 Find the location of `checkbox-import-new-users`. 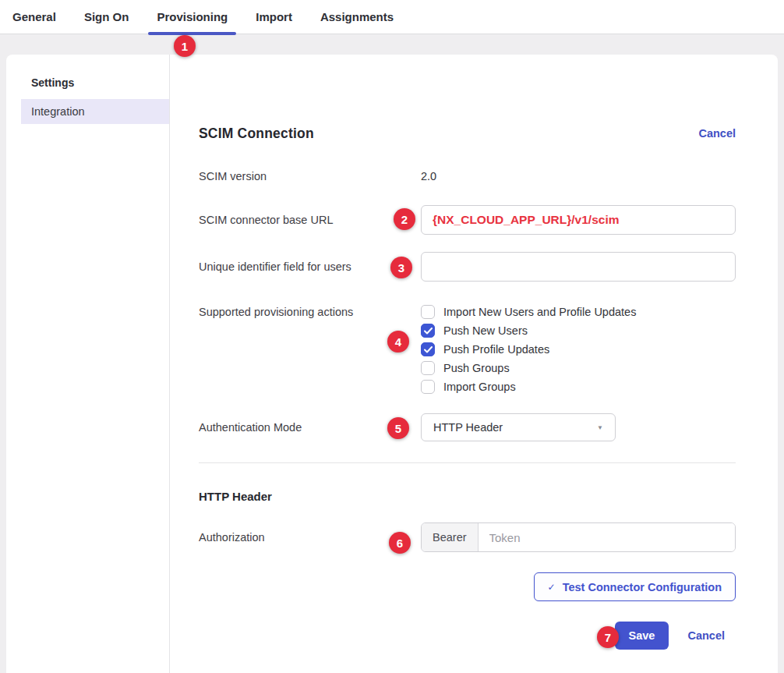

checkbox-import-new-users is located at coordinates (428, 312).